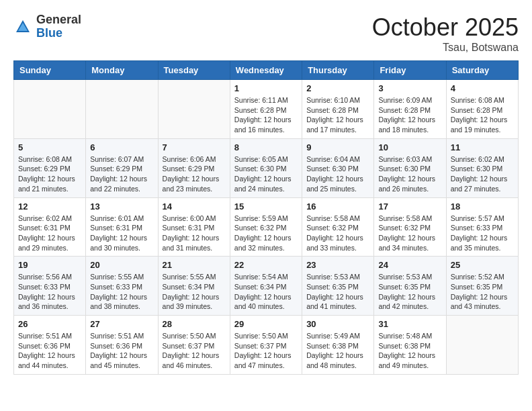 This screenshot has height=411, width=532. I want to click on page-header: General Blue October 2025 Tsau, Botswana, so click(266, 34).